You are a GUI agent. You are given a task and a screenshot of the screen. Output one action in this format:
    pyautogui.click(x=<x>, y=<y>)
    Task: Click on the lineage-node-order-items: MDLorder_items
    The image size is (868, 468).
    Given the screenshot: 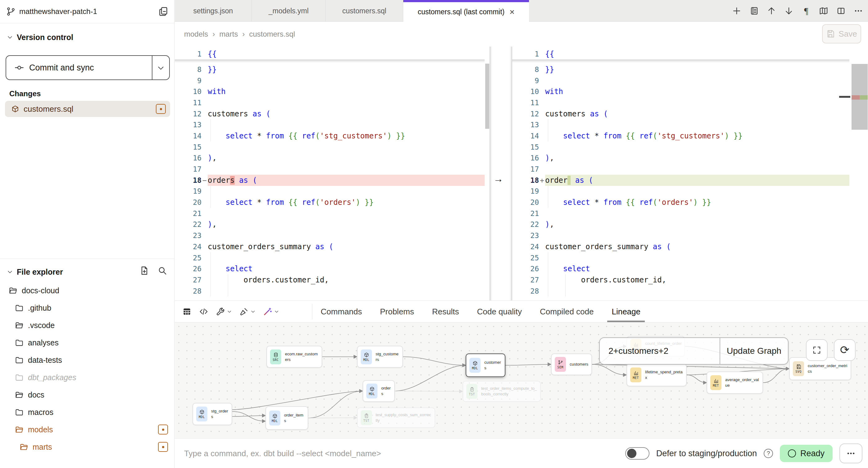 What is the action you would take?
    pyautogui.click(x=287, y=418)
    